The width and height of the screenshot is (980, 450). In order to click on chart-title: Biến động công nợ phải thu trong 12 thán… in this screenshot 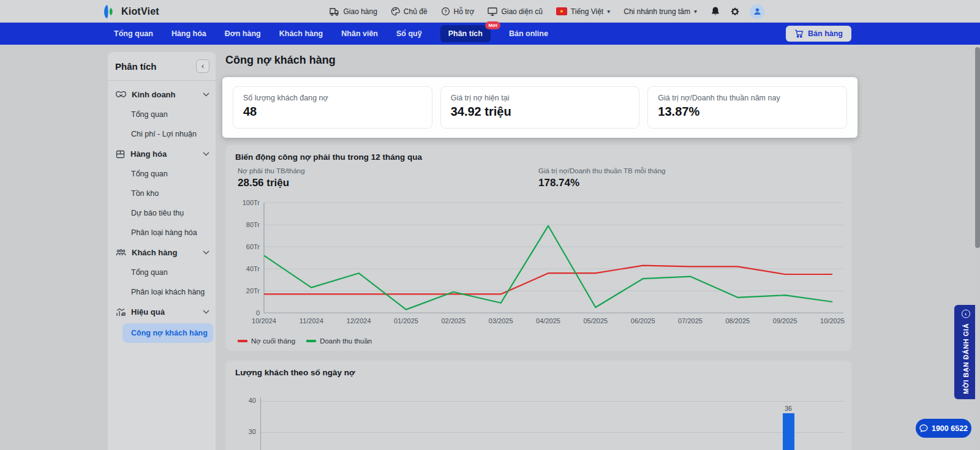, I will do `click(328, 157)`.